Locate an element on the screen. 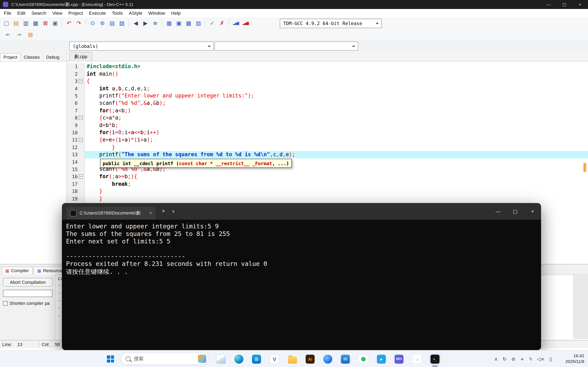 Image resolution: width=588 pixels, height=367 pixels. forward-icon: ▶ is located at coordinates (146, 23).